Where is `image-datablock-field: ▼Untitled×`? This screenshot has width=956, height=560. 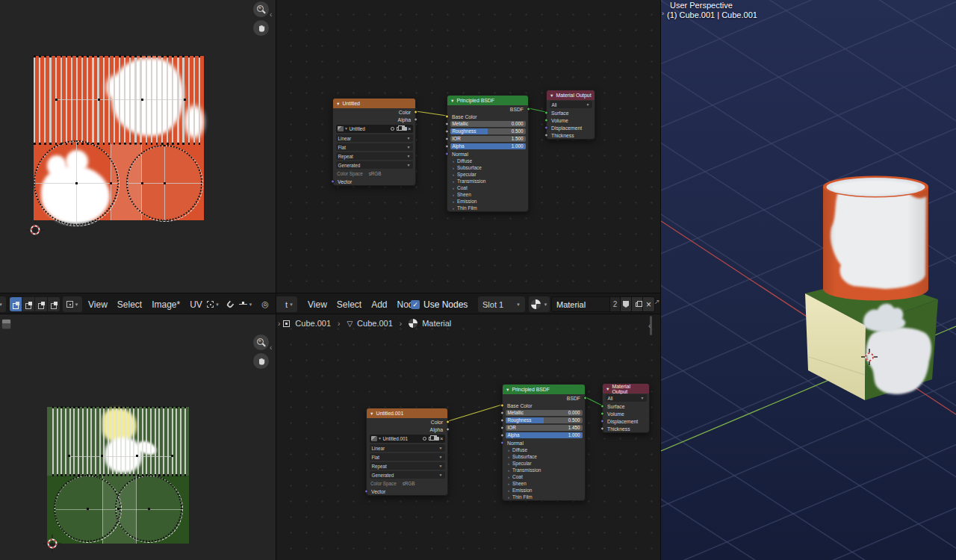
image-datablock-field: ▼Untitled× is located at coordinates (375, 128).